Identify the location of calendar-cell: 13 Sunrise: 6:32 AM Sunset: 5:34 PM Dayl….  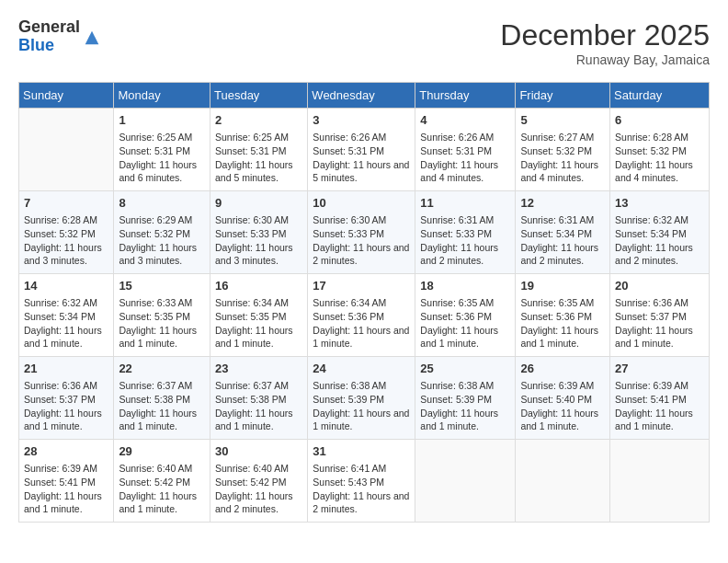
(660, 233).